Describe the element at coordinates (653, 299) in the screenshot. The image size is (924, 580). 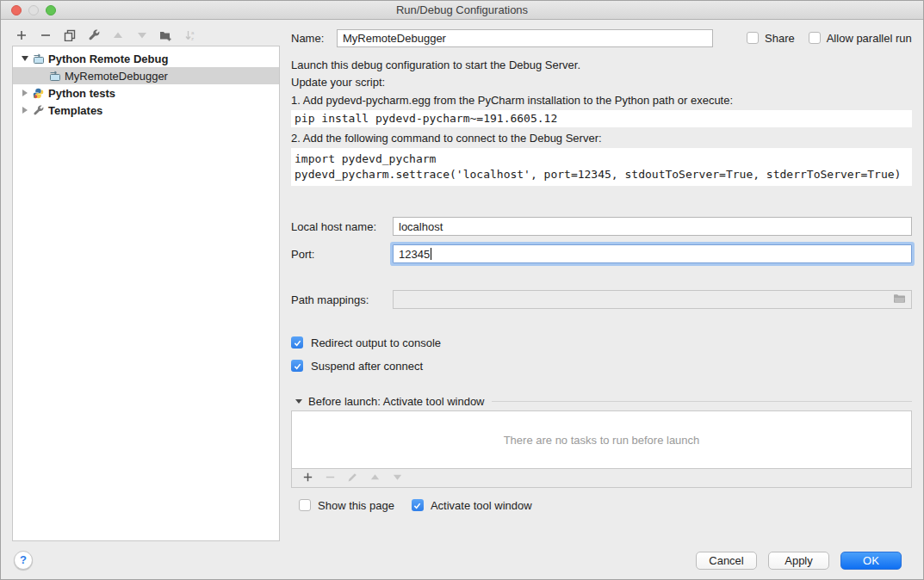
I see `path-mappings-input` at that location.